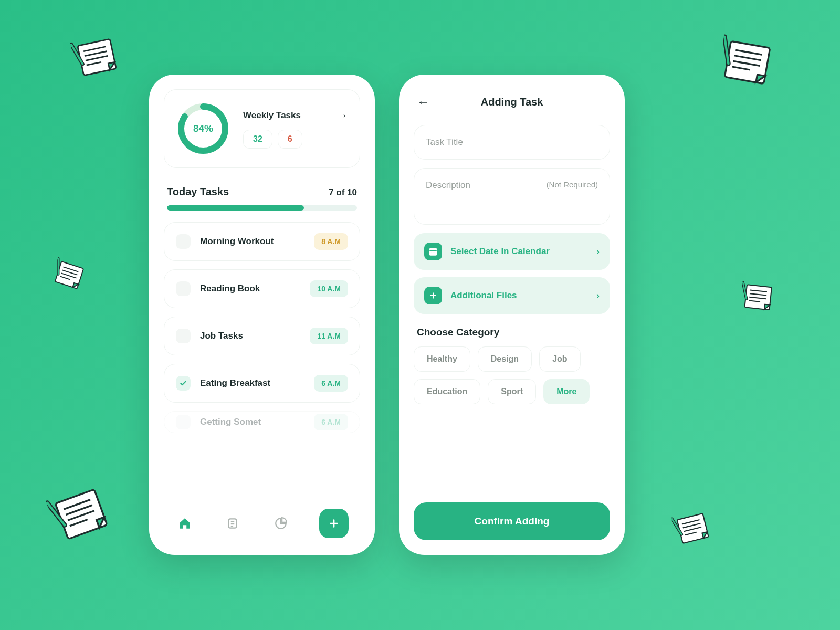 Image resolution: width=840 pixels, height=630 pixels. What do you see at coordinates (252, 242) in the screenshot?
I see `task-name: Morning Workout` at bounding box center [252, 242].